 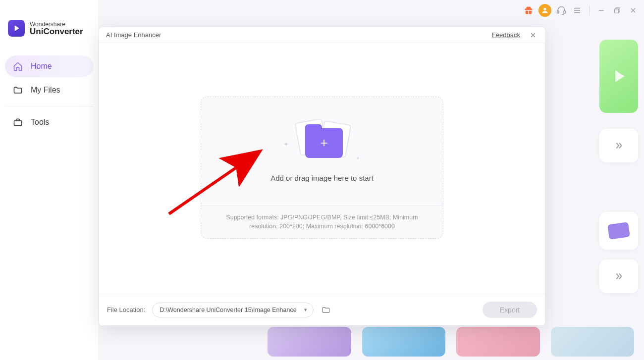 What do you see at coordinates (601, 10) in the screenshot?
I see `minimize-icon` at bounding box center [601, 10].